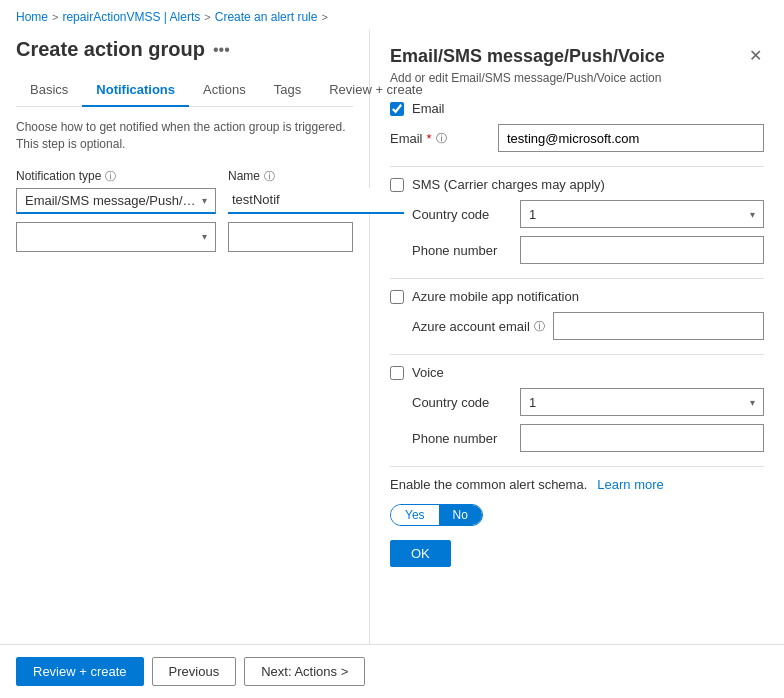  What do you see at coordinates (110, 176) in the screenshot?
I see `notification-type-info-icon: ⓘ` at bounding box center [110, 176].